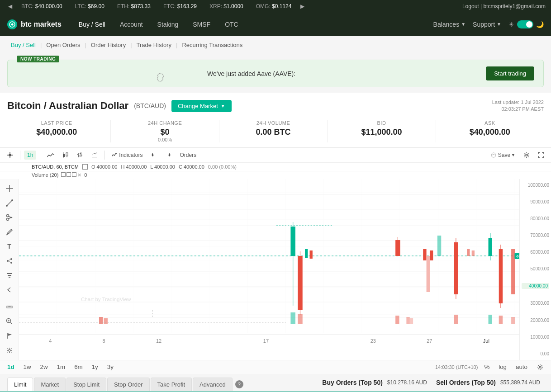 This screenshot has width=551, height=392. What do you see at coordinates (10, 290) in the screenshot?
I see `chart-tool-back-arrow` at bounding box center [10, 290].